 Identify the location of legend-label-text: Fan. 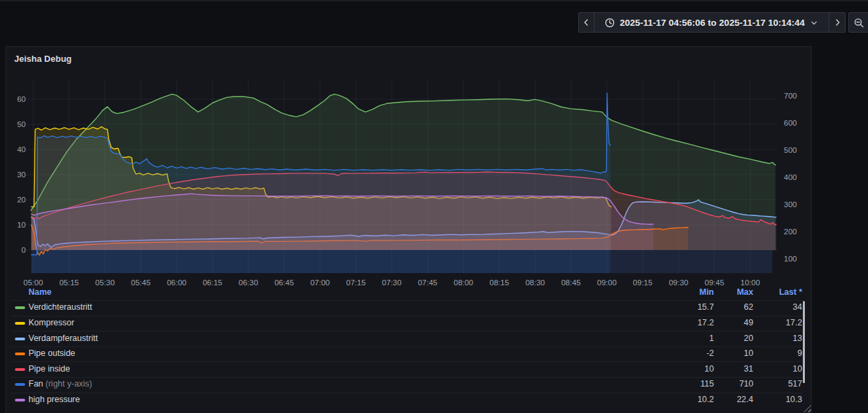
(36, 384).